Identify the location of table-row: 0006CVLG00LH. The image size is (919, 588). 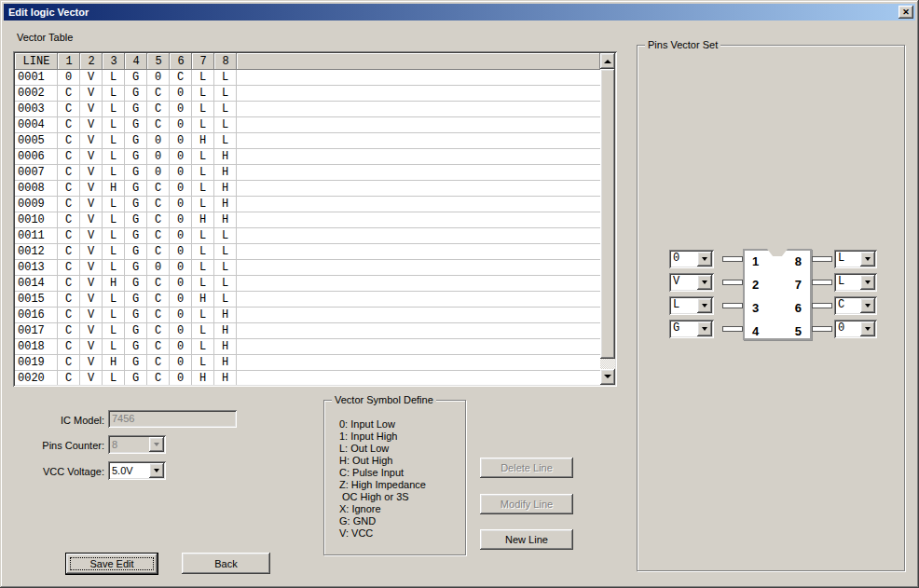
(308, 157).